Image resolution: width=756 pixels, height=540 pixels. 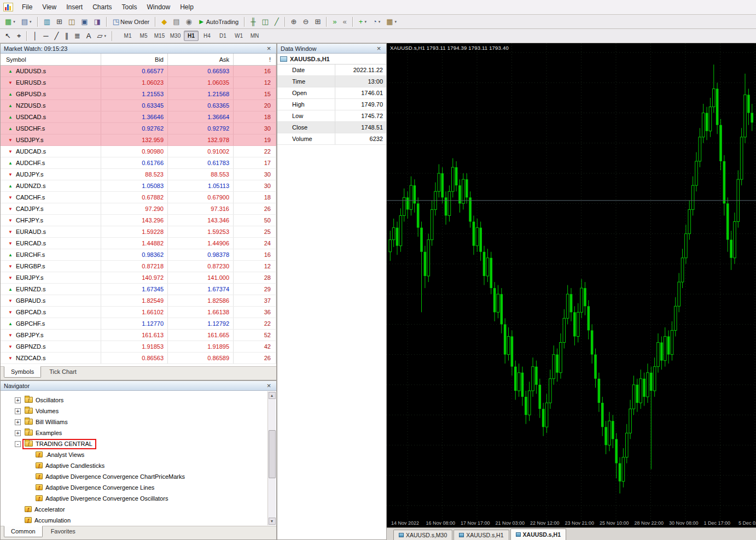 I want to click on market-watch-row: ▼USDJPY.s132.959132.97819, so click(x=138, y=140).